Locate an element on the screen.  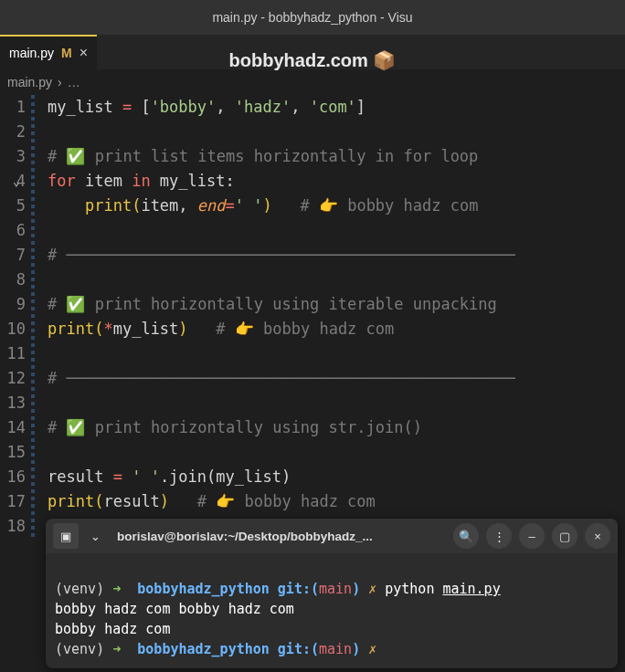
menu-icon: ⋮ is located at coordinates (499, 536).